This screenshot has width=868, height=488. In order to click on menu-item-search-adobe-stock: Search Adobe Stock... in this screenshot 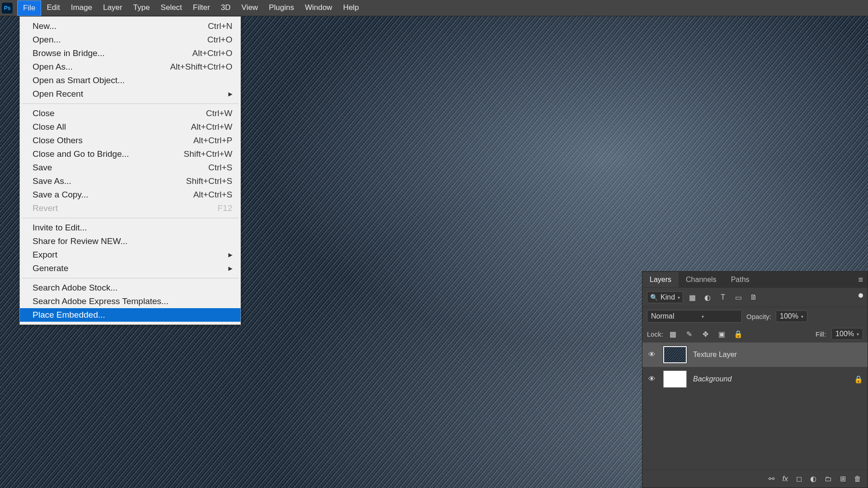, I will do `click(130, 288)`.